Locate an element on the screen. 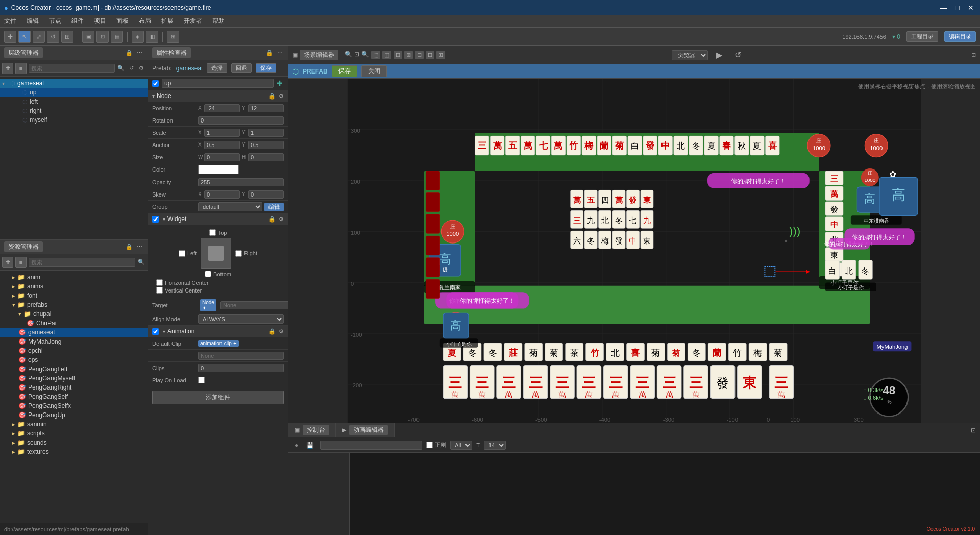 The height and width of the screenshot is (535, 980). prefab-save-btn: 保存 is located at coordinates (345, 71).